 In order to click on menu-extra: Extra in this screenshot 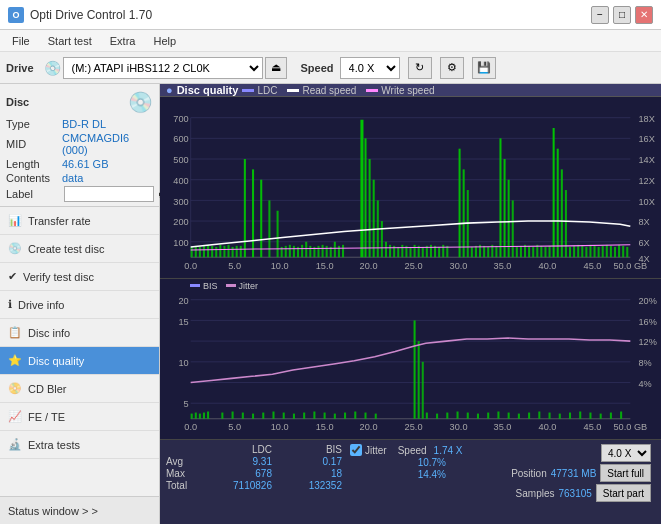, I will do `click(123, 41)`.